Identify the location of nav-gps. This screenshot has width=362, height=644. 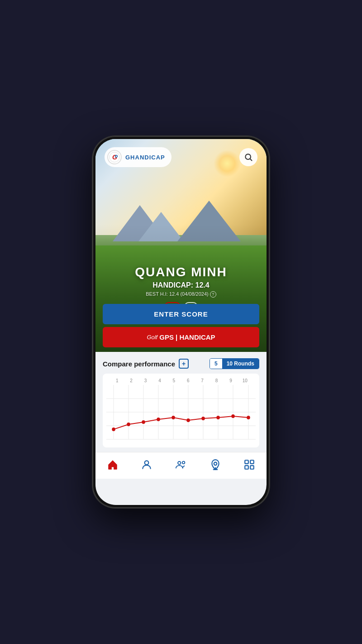
(215, 465).